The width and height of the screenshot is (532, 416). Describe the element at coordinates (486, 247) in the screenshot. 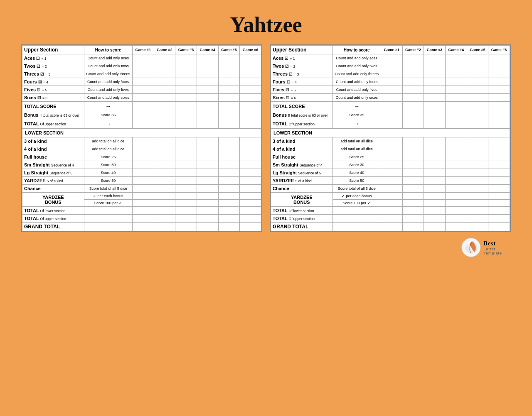

I see `brand-box: Best Letter Template` at that location.